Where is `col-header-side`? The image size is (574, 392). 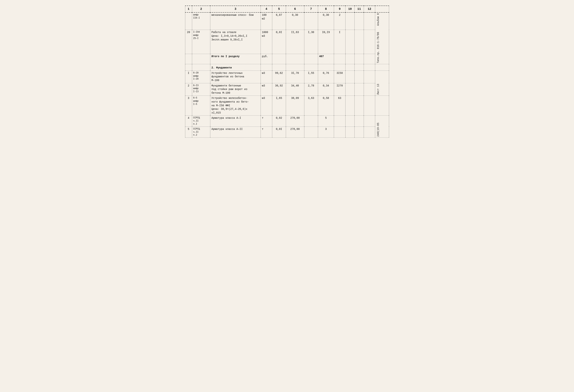 col-header-side is located at coordinates (382, 9).